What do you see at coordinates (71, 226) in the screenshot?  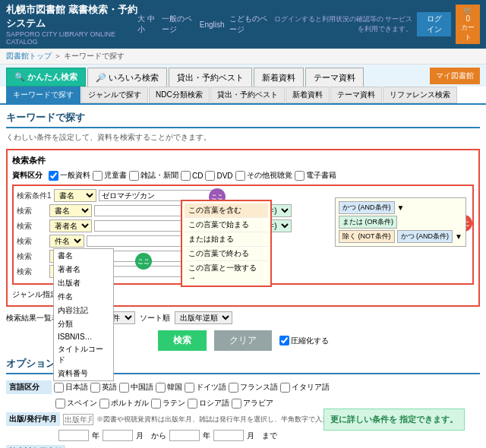 I see `cond3-field: 著者名書名` at bounding box center [71, 226].